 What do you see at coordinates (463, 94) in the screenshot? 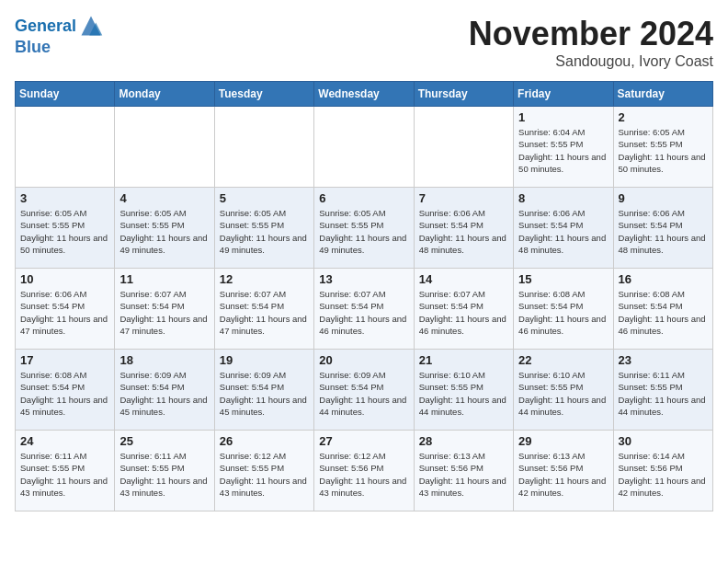
I see `weekday-header: Thursday` at bounding box center [463, 94].